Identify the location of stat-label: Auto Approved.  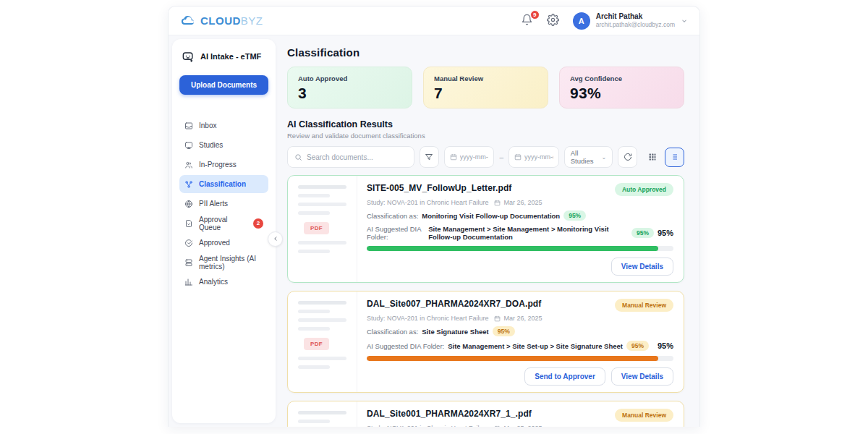
(350, 78).